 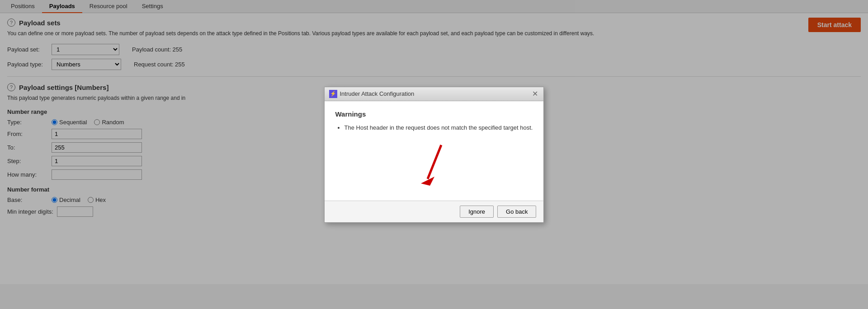 I want to click on modal-titlebar-left: ⚡ Intruder Attack Configuration, so click(x=372, y=94).